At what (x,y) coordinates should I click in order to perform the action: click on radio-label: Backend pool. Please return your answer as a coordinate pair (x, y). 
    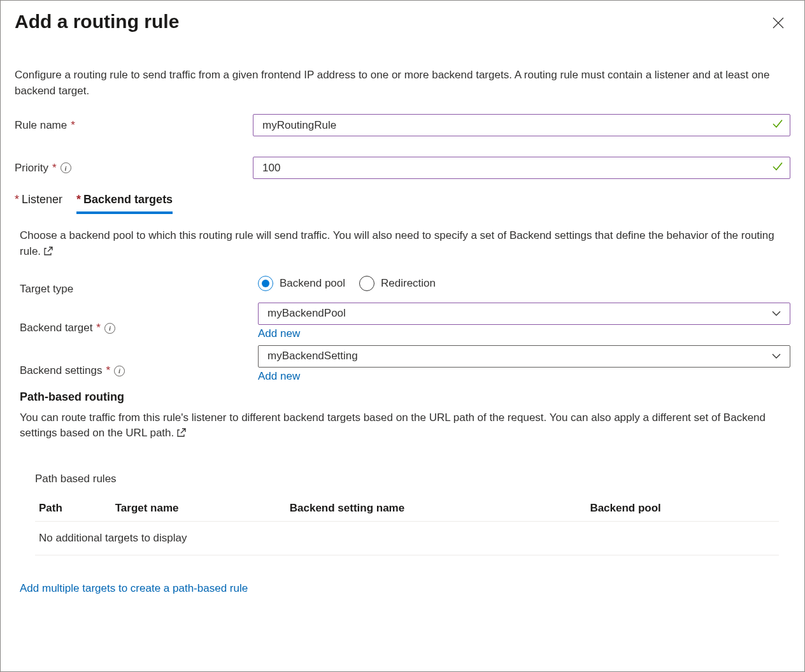
    Looking at the image, I should click on (312, 283).